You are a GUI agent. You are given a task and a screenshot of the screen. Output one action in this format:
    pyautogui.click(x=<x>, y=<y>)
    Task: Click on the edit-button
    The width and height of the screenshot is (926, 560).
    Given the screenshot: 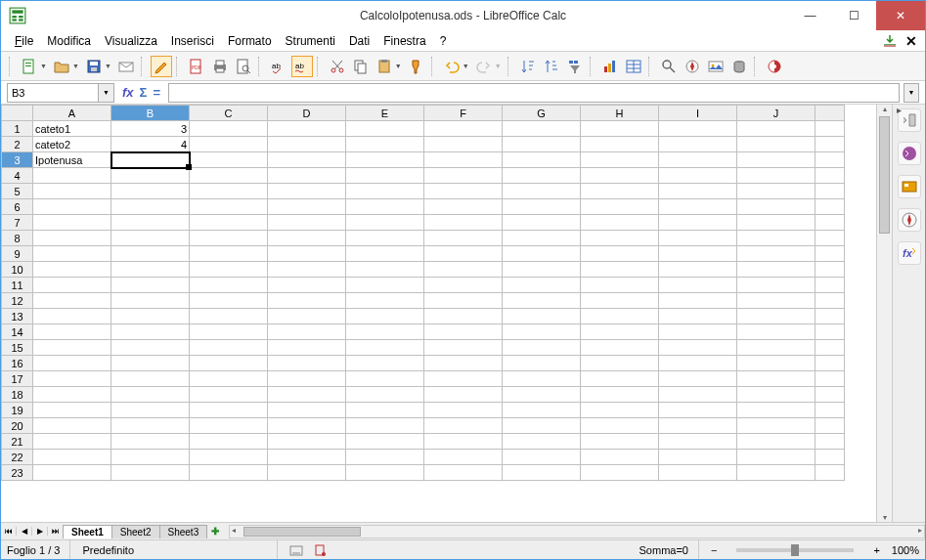 What is the action you would take?
    pyautogui.click(x=161, y=66)
    